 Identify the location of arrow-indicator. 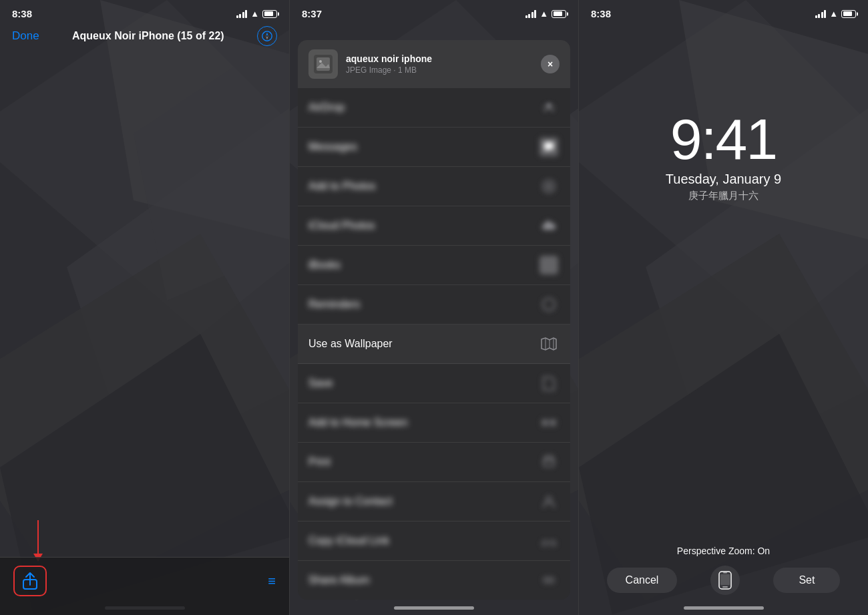
(38, 541).